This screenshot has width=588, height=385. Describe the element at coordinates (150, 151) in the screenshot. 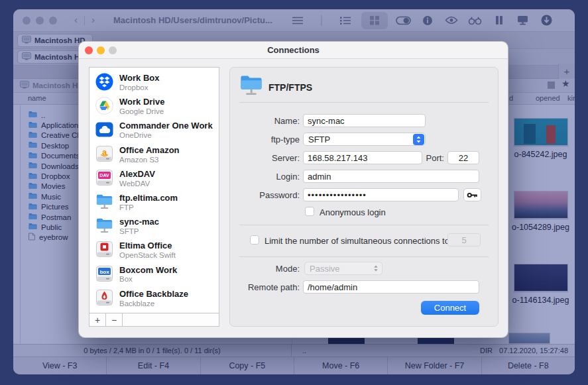

I see `connection-name: Office Amazon` at that location.